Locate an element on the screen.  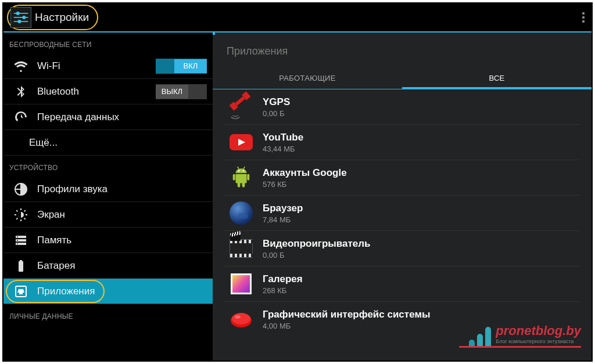
section-wireless-header: БЕСПРОВОДНЫЕ СЕТИ is located at coordinates (108, 43).